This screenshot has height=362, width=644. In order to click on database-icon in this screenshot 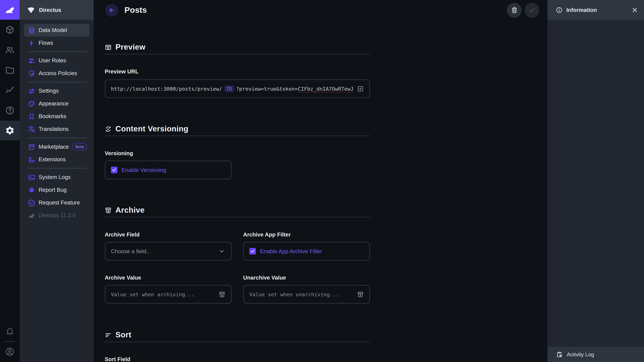, I will do `click(32, 30)`.